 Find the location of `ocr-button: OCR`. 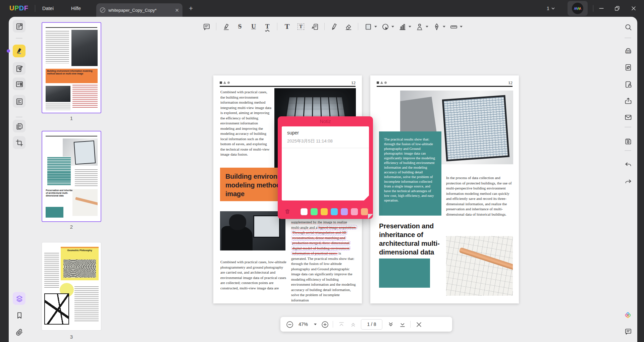

ocr-button: OCR is located at coordinates (628, 51).